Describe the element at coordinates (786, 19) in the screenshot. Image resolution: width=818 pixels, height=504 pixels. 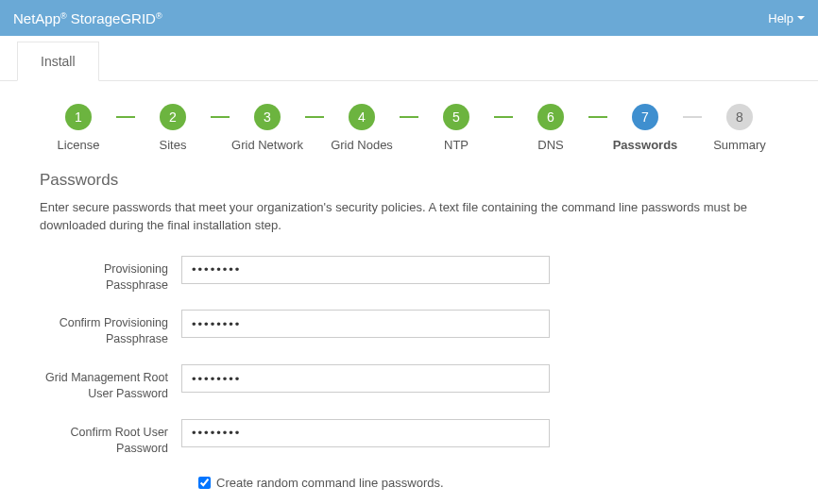
I see `help-menu: Help` at that location.